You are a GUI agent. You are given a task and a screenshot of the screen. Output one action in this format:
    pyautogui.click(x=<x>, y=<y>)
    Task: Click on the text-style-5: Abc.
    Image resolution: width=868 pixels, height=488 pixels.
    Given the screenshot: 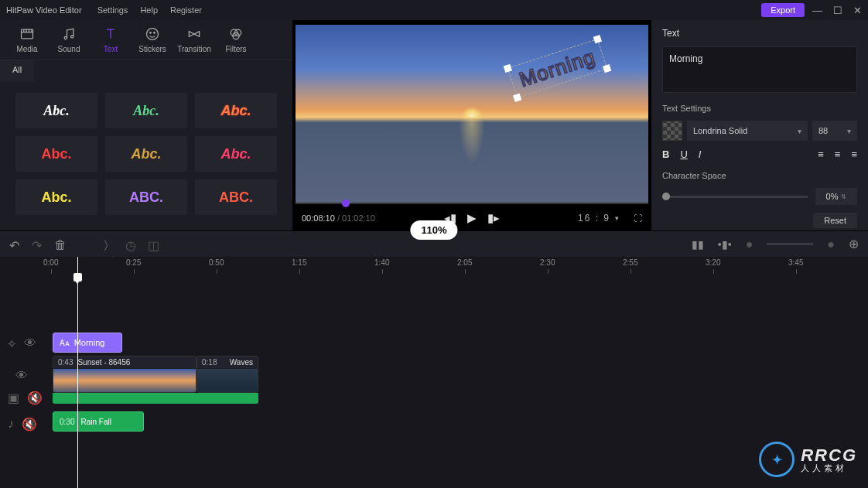 What is the action you would take?
    pyautogui.click(x=146, y=154)
    